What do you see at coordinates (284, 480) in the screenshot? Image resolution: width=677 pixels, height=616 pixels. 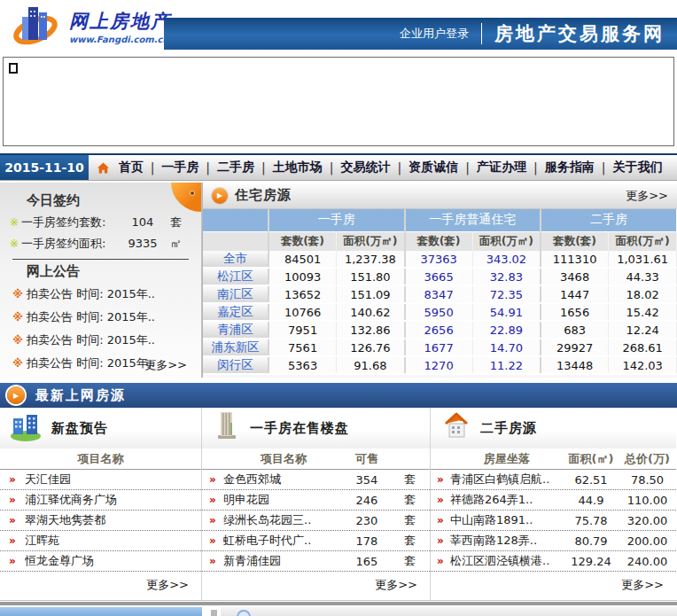 I see `project-link: 金色西郊城` at bounding box center [284, 480].